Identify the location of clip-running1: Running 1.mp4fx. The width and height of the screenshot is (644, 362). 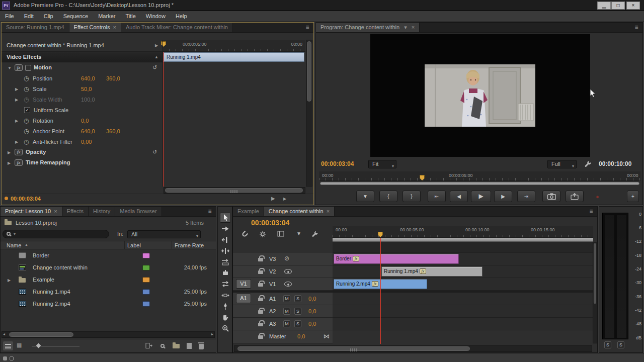
(432, 272).